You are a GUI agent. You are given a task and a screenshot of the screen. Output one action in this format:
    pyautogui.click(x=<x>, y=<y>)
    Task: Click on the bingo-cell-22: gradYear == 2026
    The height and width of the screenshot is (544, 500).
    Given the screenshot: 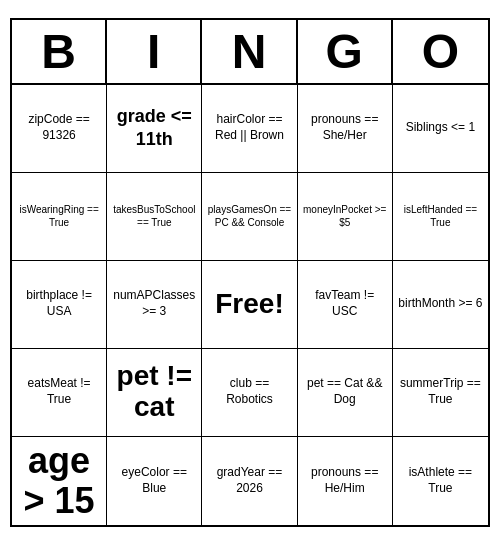 What is the action you would take?
    pyautogui.click(x=250, y=481)
    